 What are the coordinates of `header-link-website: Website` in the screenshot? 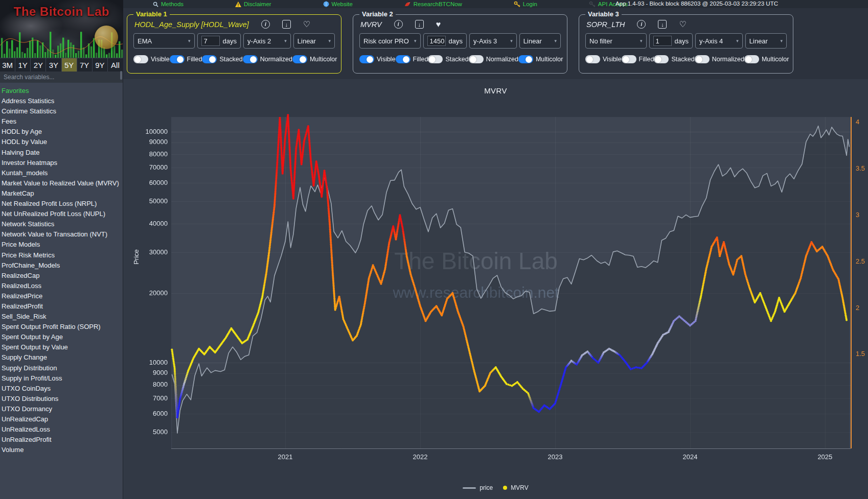 It's located at (338, 4).